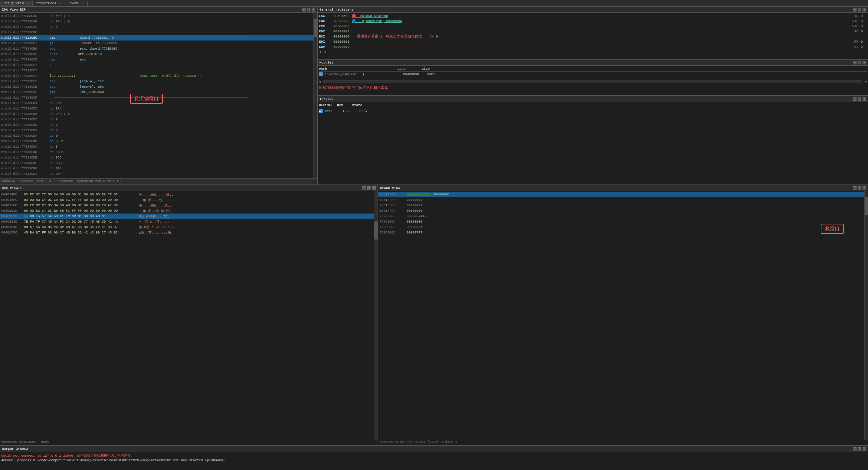 This screenshot has width=868, height=470. Describe the element at coordinates (593, 16) in the screenshot. I see `reg-row-eax: EAX 00401500 🔴 _mainCRTStartup ID 0` at that location.